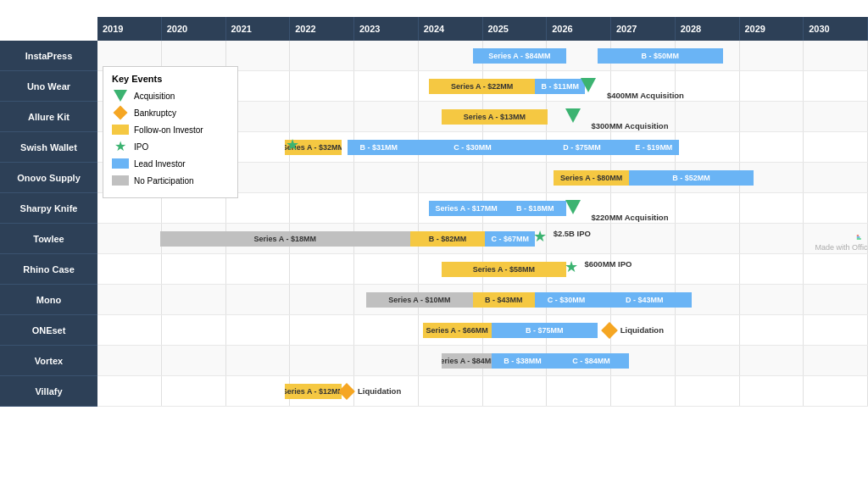 Image resolution: width=868 pixels, height=488 pixels. Describe the element at coordinates (130, 29) in the screenshot. I see `year-2019: 2019` at that location.